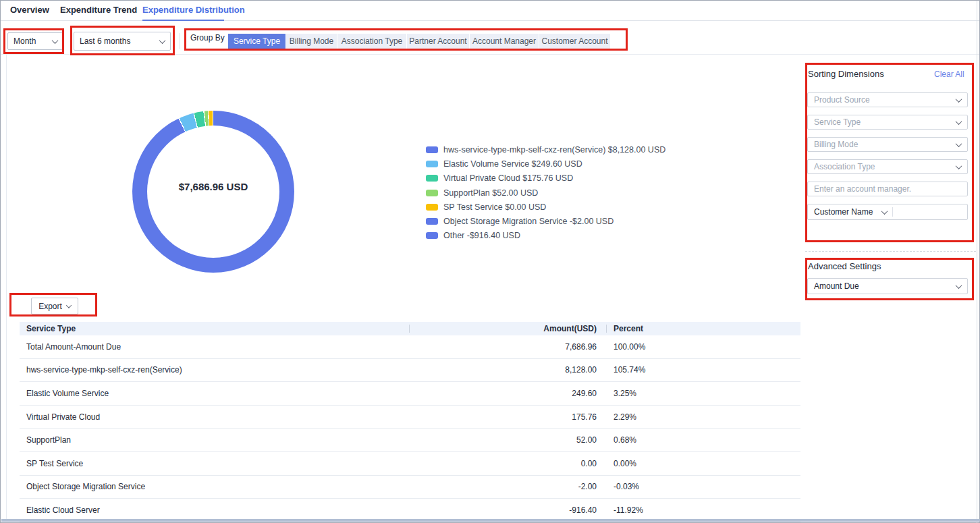 The image size is (980, 523). Describe the element at coordinates (664, 417) in the screenshot. I see `cell-percent: 2.29%` at that location.